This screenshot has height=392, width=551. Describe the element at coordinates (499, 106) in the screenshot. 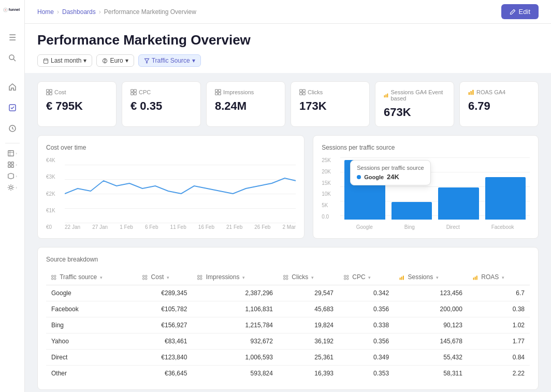

I see `kpi-roas-value: 6.79` at that location.